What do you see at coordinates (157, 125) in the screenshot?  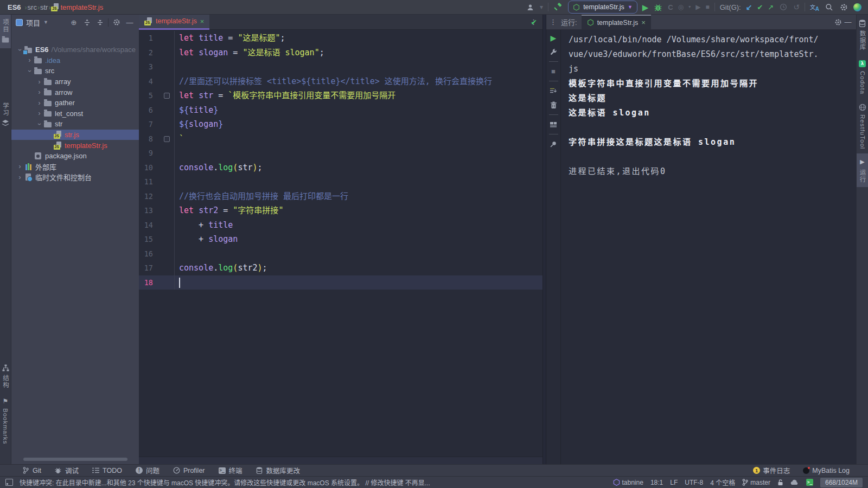 I see `gutter: 7` at bounding box center [157, 125].